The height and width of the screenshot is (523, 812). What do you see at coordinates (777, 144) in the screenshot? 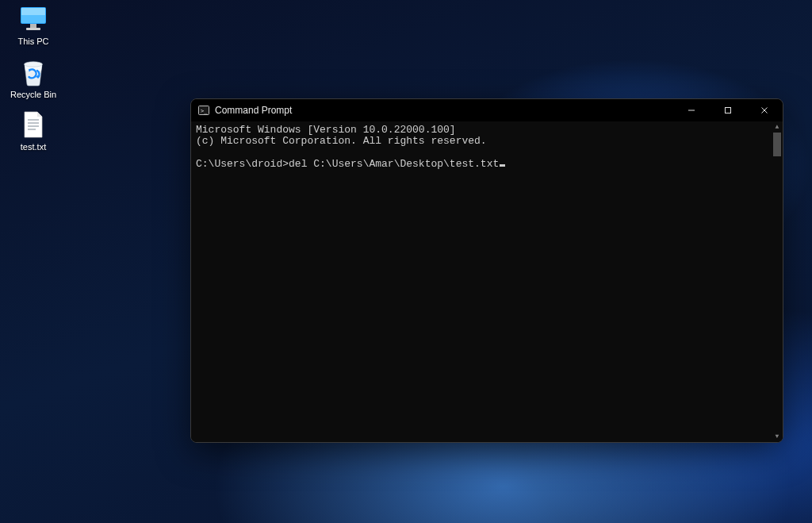
I see `scrollbar-thumb` at bounding box center [777, 144].